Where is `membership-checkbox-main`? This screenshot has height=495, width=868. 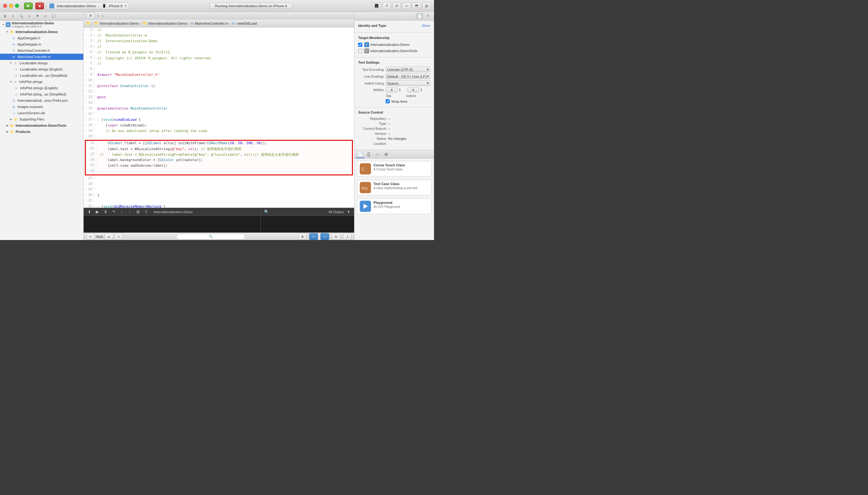
membership-checkbox-main is located at coordinates (360, 45).